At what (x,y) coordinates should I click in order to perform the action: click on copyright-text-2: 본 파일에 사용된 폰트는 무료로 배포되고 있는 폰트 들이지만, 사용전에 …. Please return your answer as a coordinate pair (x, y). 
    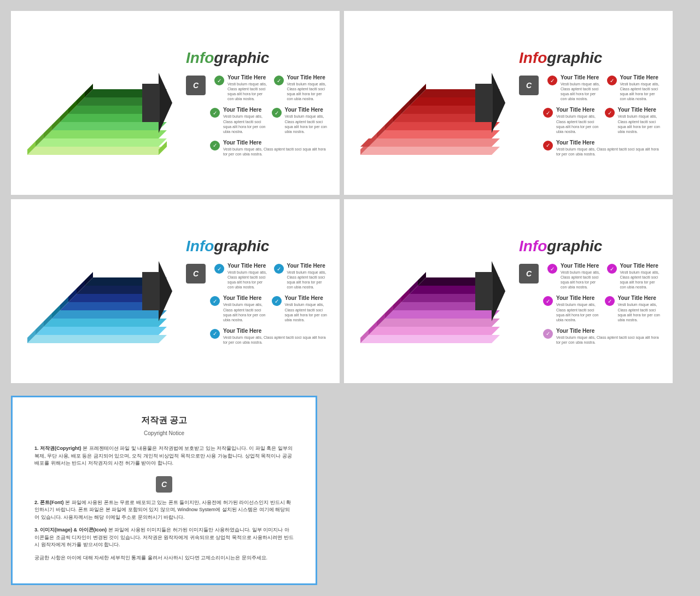
    Looking at the image, I should click on (163, 510).